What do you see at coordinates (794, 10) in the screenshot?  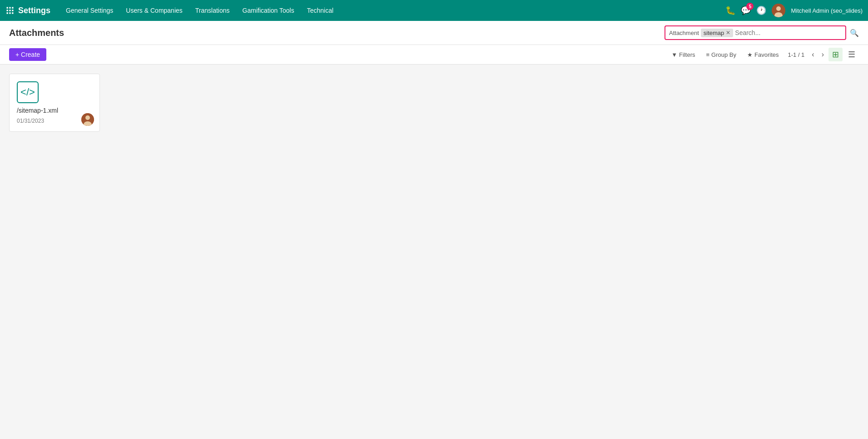 I see `topnav-right: 🐛 💬 5 🕐 Mitchell Admin (seo_slides)` at bounding box center [794, 10].